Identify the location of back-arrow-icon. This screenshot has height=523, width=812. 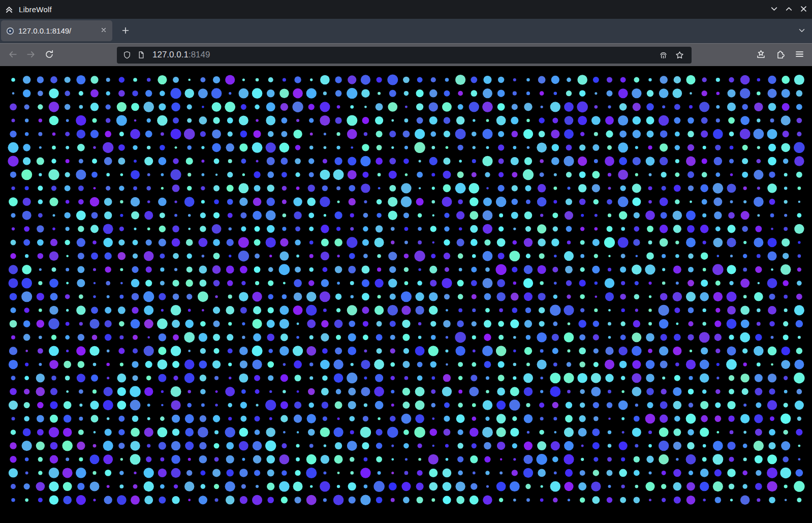
(13, 55).